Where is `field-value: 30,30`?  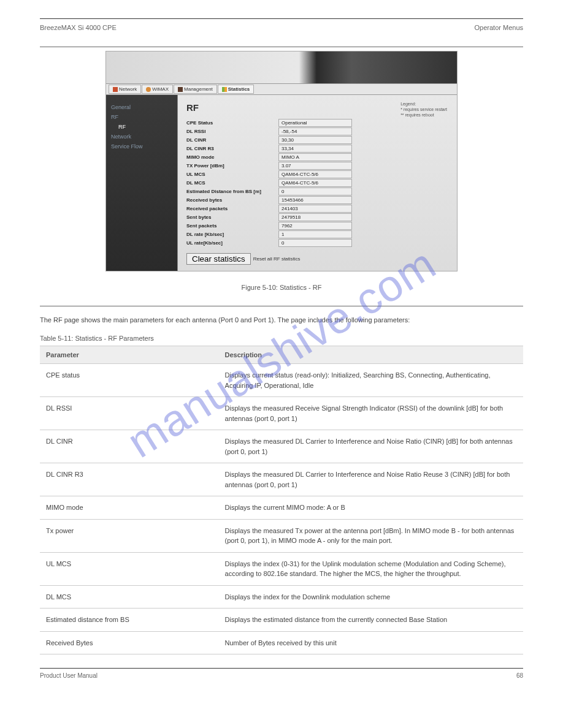 field-value: 30,30 is located at coordinates (315, 140).